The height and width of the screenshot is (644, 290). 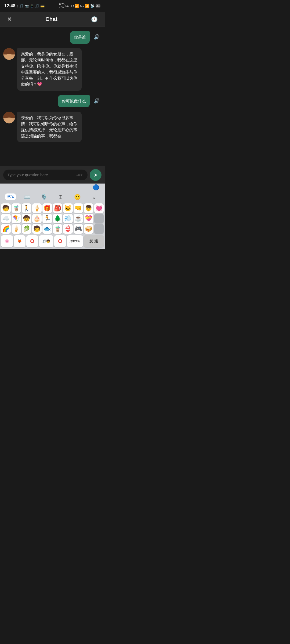 I want to click on keyboard-area: 🔵 讯飞 ⌨️ 🎙️ ⌶ 🙂 ⌄ 🧒 🧋 🚶 🍦 🎁 🎒 🐱 🤜 👦, so click(x=52, y=216).